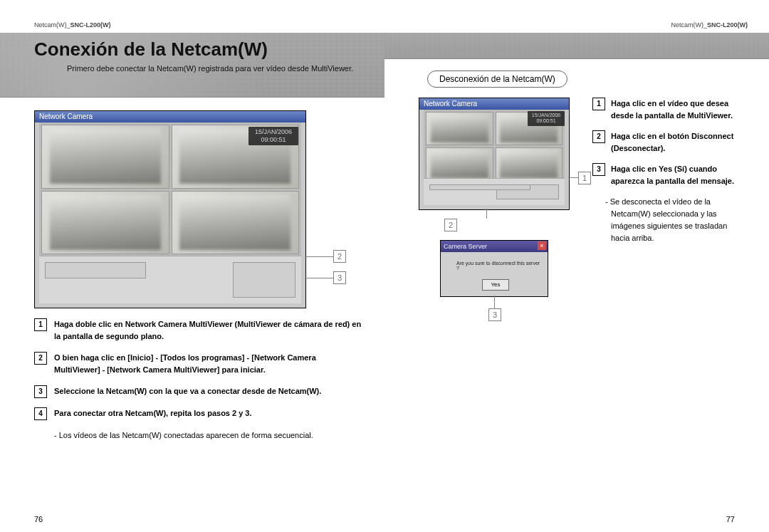 This screenshot has height=532, width=769. I want to click on step-text: Haga clic en el vídeo que desea desde la…, so click(672, 110).